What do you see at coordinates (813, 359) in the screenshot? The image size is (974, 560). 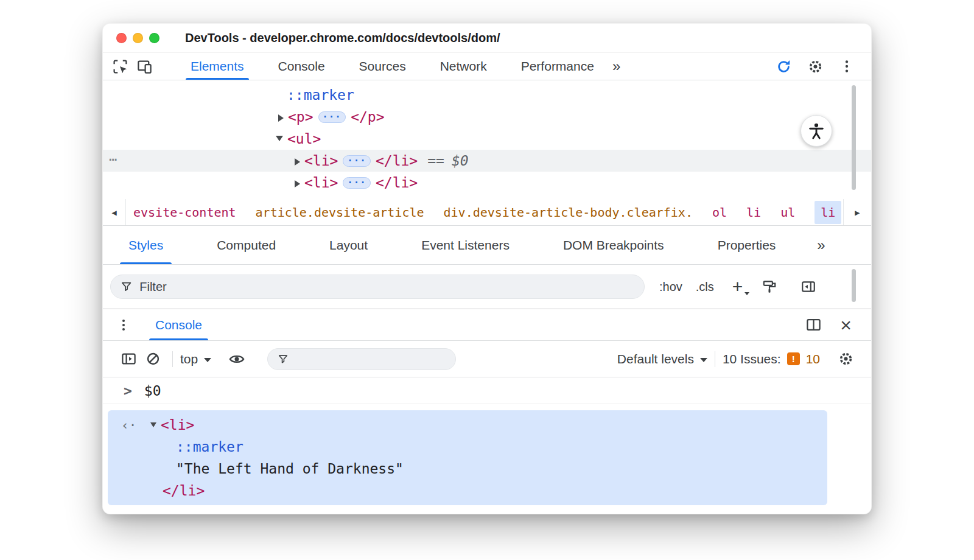 I see `issues-count: 10` at bounding box center [813, 359].